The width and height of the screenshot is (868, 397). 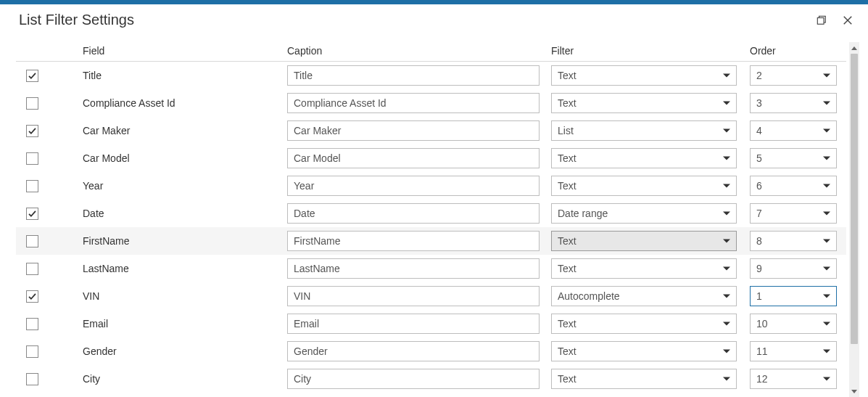 I want to click on order-select: 9, so click(x=793, y=269).